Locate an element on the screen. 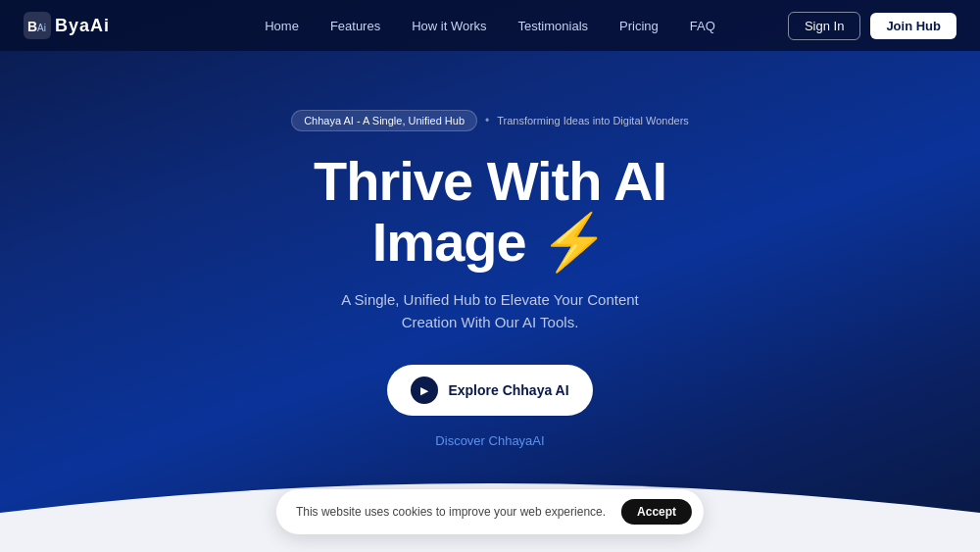  hero-title-line2: Image ⚡ is located at coordinates (490, 241).